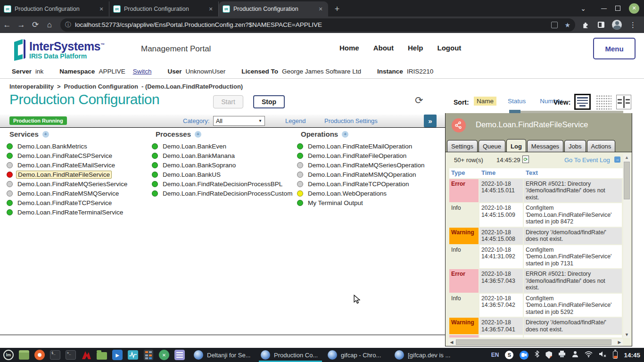  I want to click on start-button: Start, so click(228, 102).